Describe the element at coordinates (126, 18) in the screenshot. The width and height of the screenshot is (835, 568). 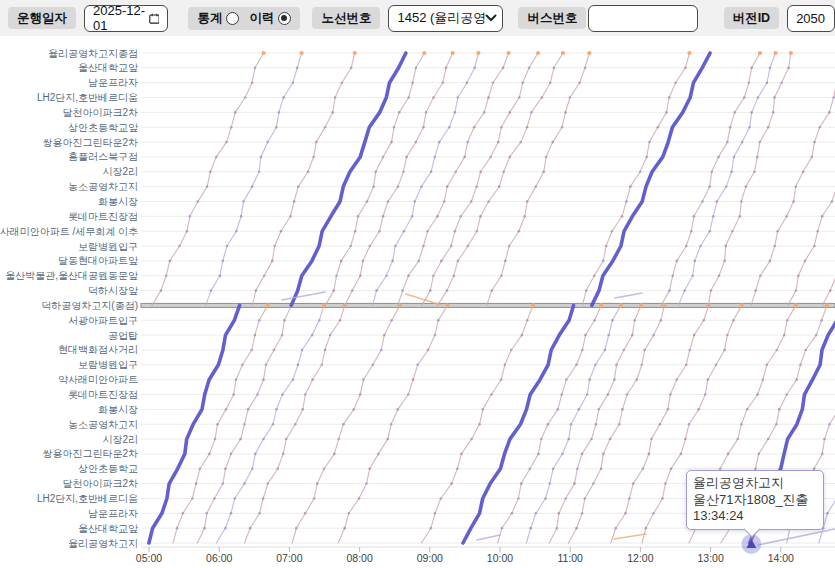
I see `operation-date-input: 2025-12-01` at that location.